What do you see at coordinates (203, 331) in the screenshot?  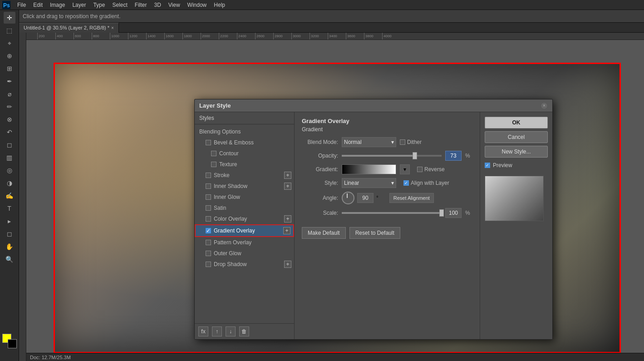 I see `fx-button: fx` at bounding box center [203, 331].